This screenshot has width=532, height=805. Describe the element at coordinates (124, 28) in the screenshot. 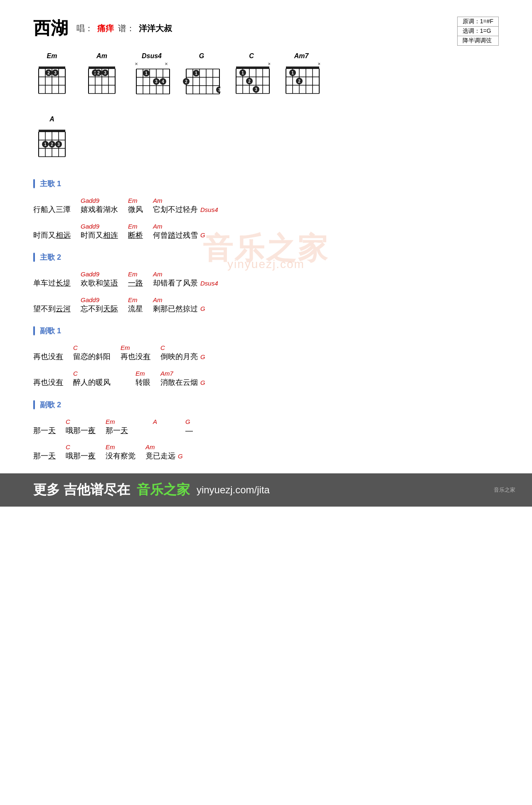

I see `header-meta: 唱： 痛痒 谱： 洋洋大叔` at that location.